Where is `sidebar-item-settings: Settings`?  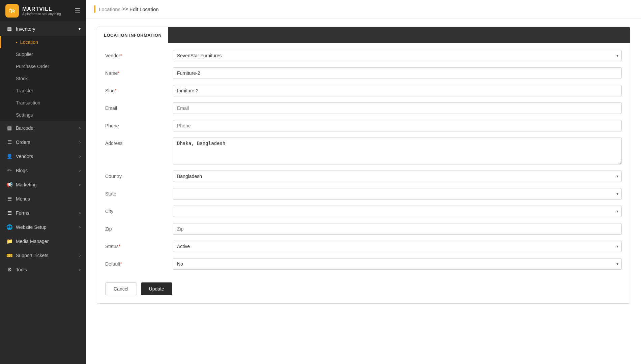
sidebar-item-settings: Settings is located at coordinates (43, 115).